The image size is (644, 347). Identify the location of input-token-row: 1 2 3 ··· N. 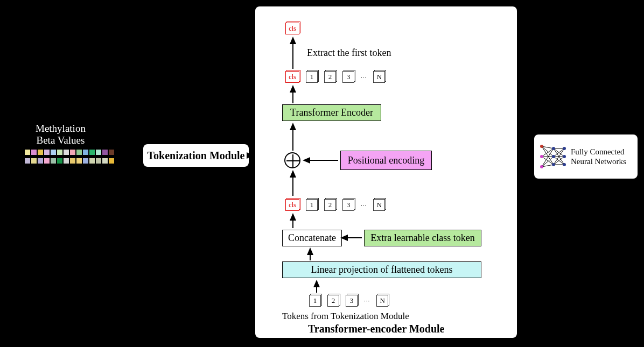
(349, 301).